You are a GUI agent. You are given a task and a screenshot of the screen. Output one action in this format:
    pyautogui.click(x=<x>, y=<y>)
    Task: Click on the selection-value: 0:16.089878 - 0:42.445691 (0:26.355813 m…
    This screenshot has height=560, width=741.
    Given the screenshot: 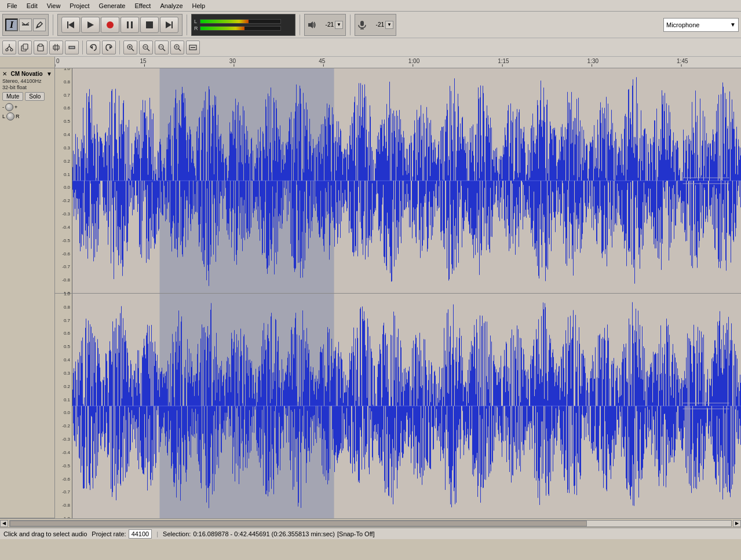 What is the action you would take?
    pyautogui.click(x=264, y=534)
    